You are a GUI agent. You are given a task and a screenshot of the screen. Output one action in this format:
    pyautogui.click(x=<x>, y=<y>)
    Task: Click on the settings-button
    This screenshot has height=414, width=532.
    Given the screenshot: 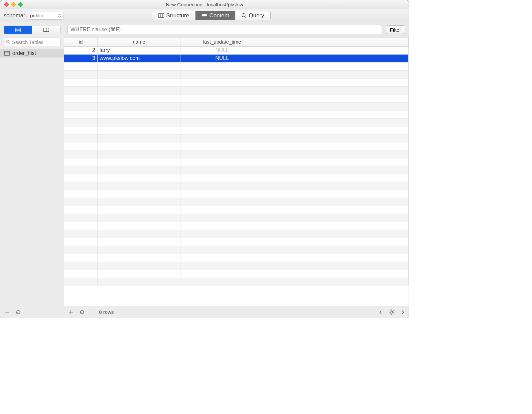 What is the action you would take?
    pyautogui.click(x=392, y=312)
    